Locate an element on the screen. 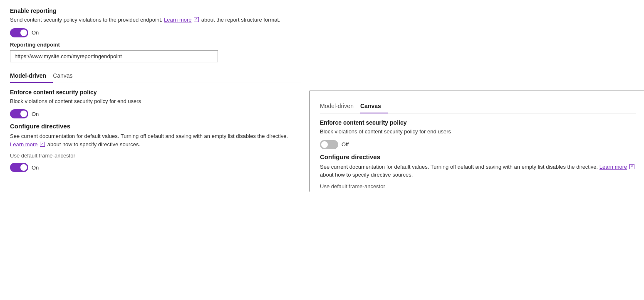  use-default-frame-toggle-wrapper: On is located at coordinates (156, 167).